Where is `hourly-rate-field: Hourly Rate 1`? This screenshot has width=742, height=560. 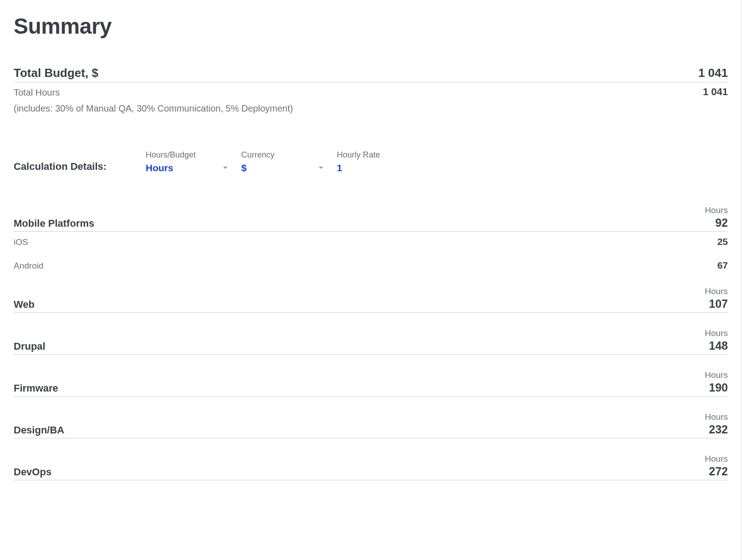
hourly-rate-field: Hourly Rate 1 is located at coordinates (385, 162).